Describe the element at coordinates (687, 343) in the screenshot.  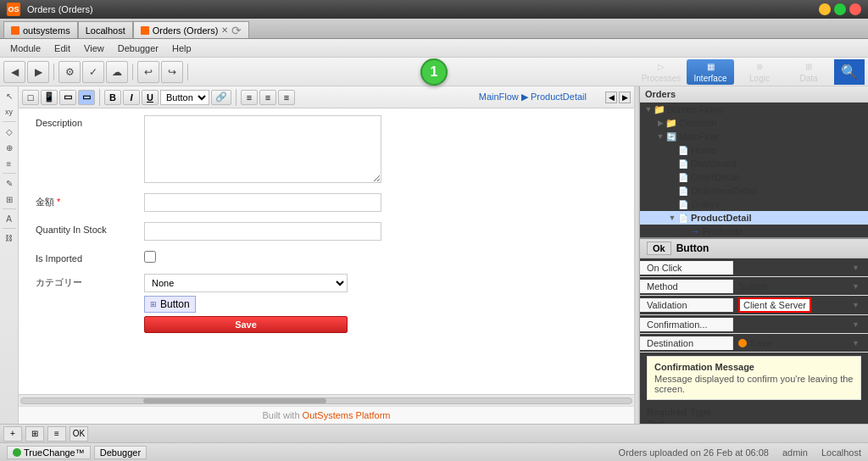
I see `prop-label-destination: Destination` at that location.